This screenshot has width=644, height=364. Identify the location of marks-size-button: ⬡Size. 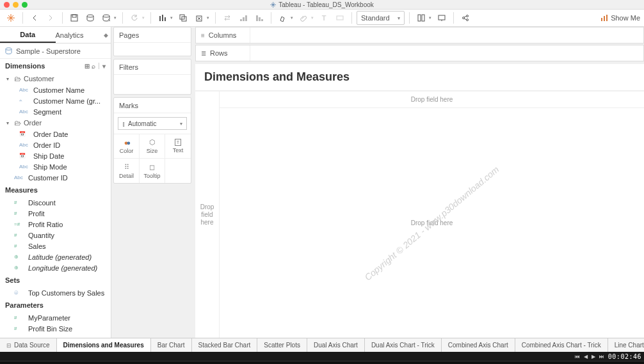
(152, 146).